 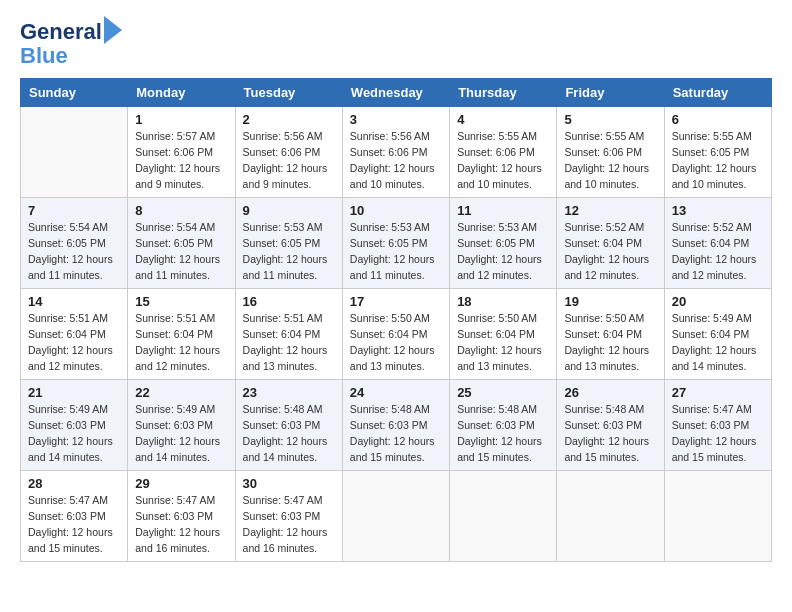 I want to click on calendar-cell: 29Sunrise: 5:47 AMSunset: 6:03 PMDayligh…, so click(x=182, y=516).